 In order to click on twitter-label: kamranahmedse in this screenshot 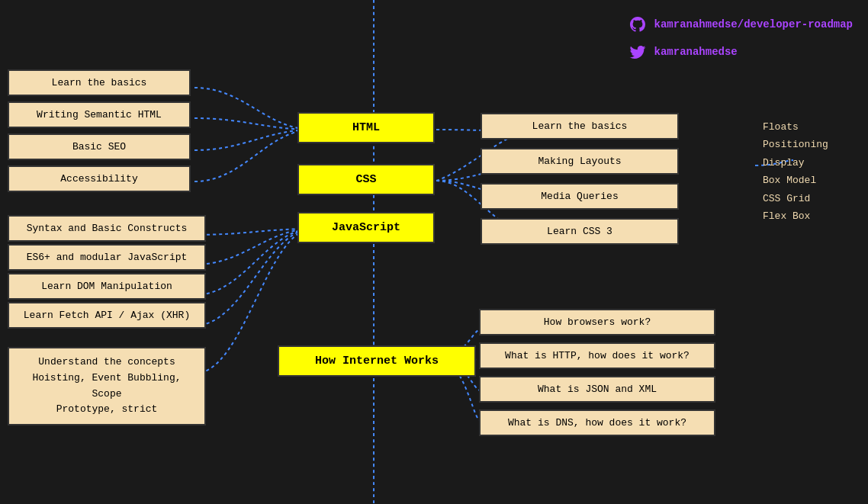, I will do `click(696, 52)`.